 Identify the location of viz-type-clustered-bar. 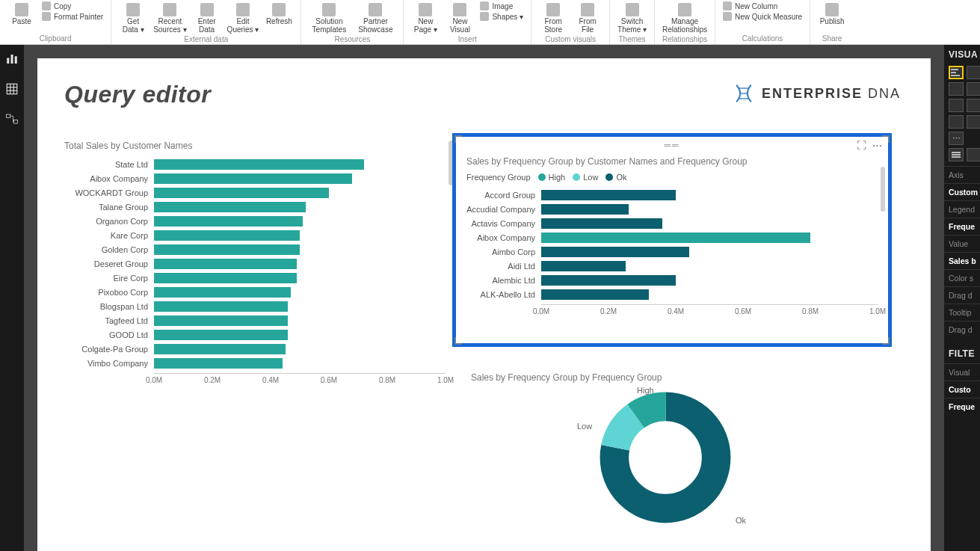
(973, 73).